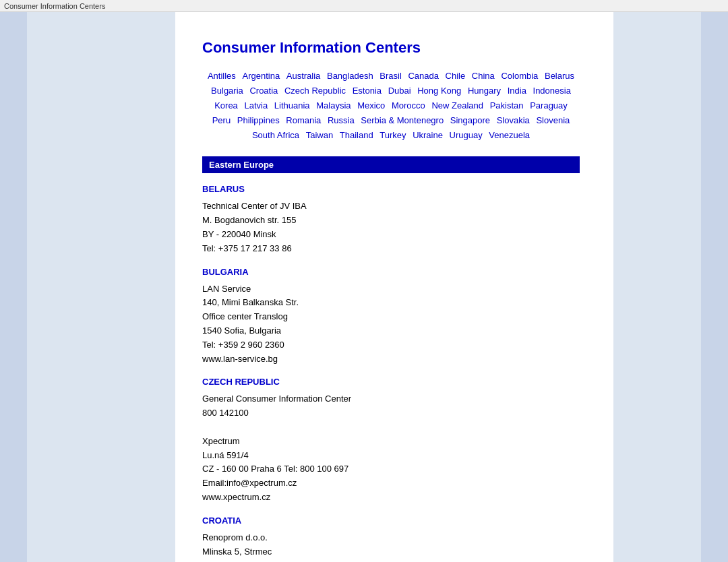 This screenshot has width=728, height=562. What do you see at coordinates (391, 539) in the screenshot?
I see `country-block-croatia: CROATIA Renoprom d.o.o. Mlinska 5, Strme…` at bounding box center [391, 539].